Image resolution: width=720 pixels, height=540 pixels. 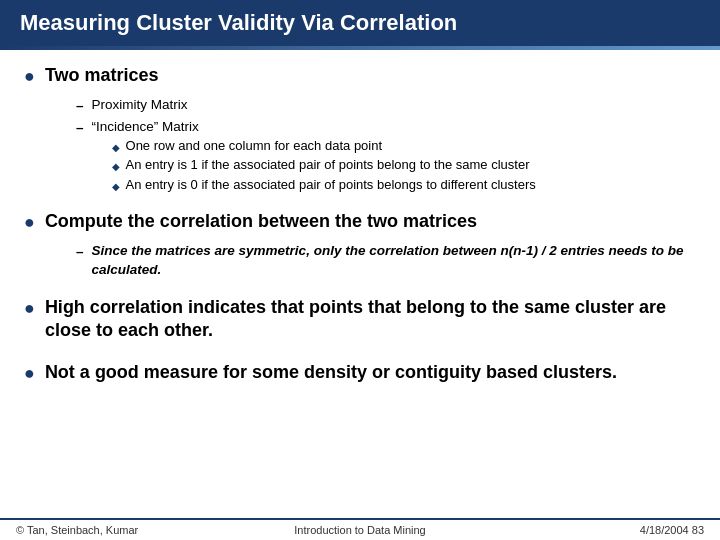 What do you see at coordinates (324, 146) in the screenshot?
I see `sub-sub-item-1-1: ◆ One row and one column for each data p…` at bounding box center [324, 146].